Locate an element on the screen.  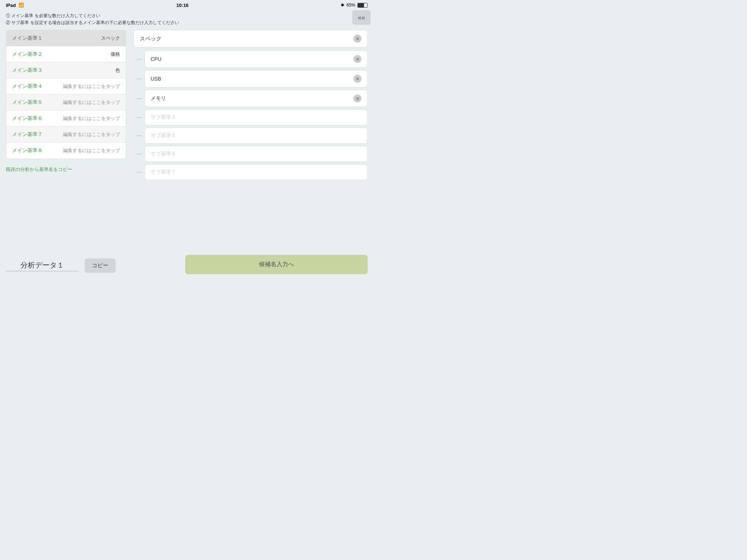
criteria-table: メイン基準１ スペック メイン基準２ 価格 メイン基準３ 色 メイン基準４ 編集… is located at coordinates (66, 94).